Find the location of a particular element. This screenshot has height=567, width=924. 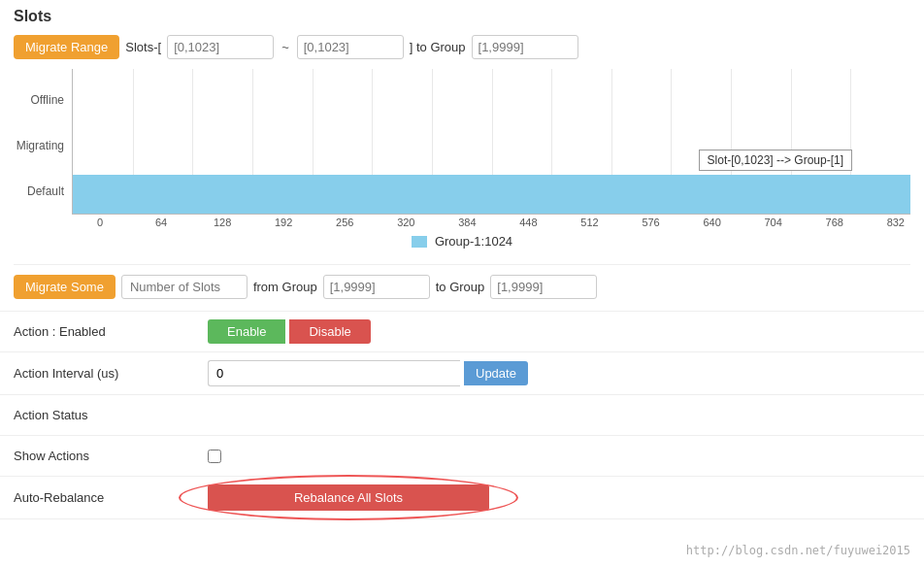

from-group-label: from Group is located at coordinates (285, 287).